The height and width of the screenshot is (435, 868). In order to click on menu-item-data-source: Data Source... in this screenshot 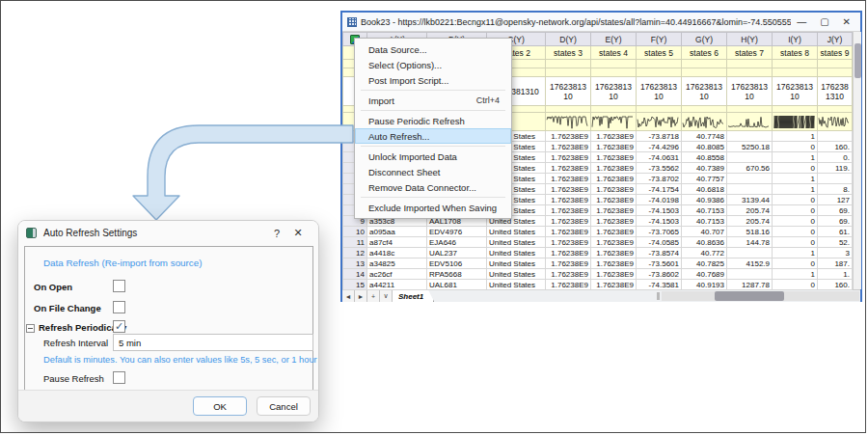, I will do `click(433, 49)`.